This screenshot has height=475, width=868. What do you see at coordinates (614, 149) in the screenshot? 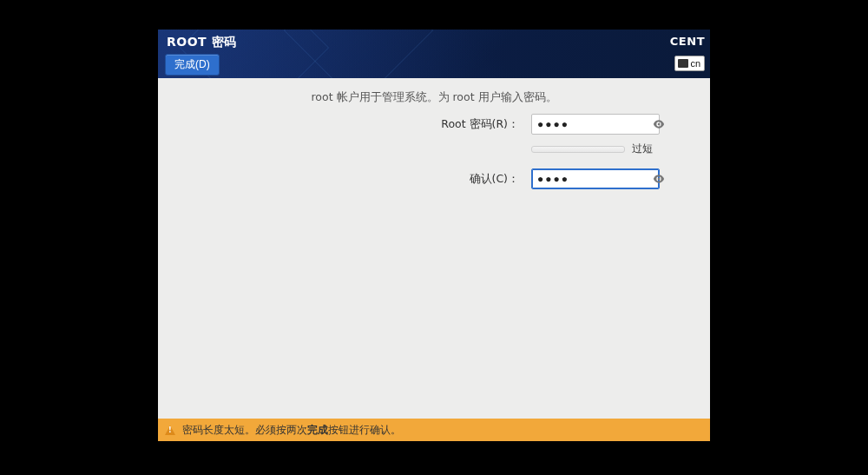
I see `strength-row: 过短` at bounding box center [614, 149].